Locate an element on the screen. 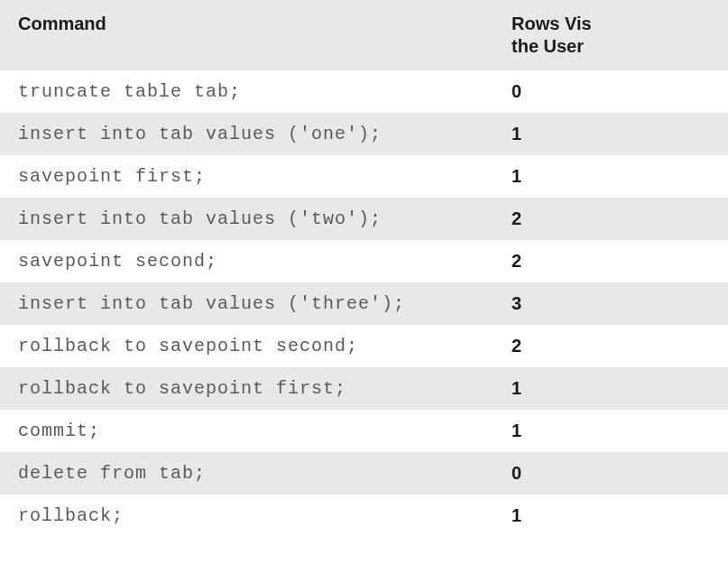  command-cell: savepoint first; is located at coordinates (247, 177).